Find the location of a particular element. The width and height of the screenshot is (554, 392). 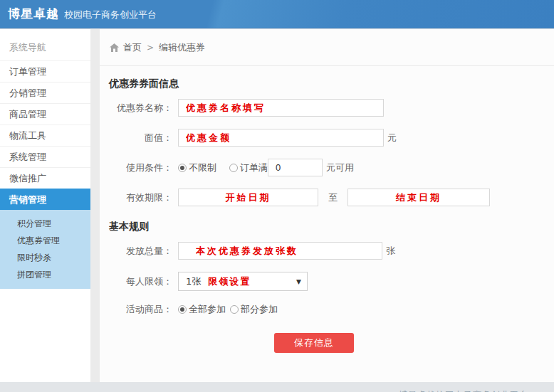

radio-partial-products: 部分参加 is located at coordinates (254, 309).